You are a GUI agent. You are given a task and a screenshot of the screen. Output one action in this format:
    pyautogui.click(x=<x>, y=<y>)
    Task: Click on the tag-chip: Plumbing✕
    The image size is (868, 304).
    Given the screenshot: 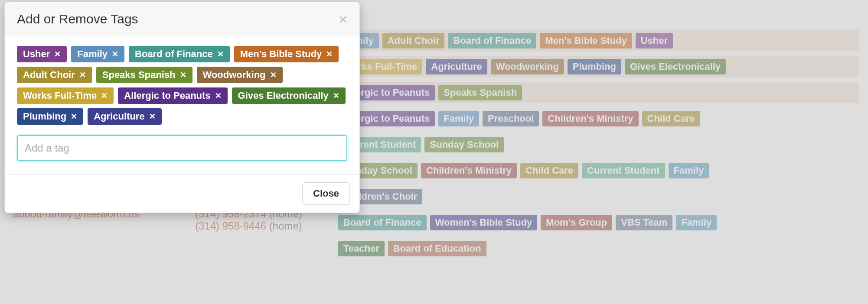 What is the action you would take?
    pyautogui.click(x=50, y=116)
    